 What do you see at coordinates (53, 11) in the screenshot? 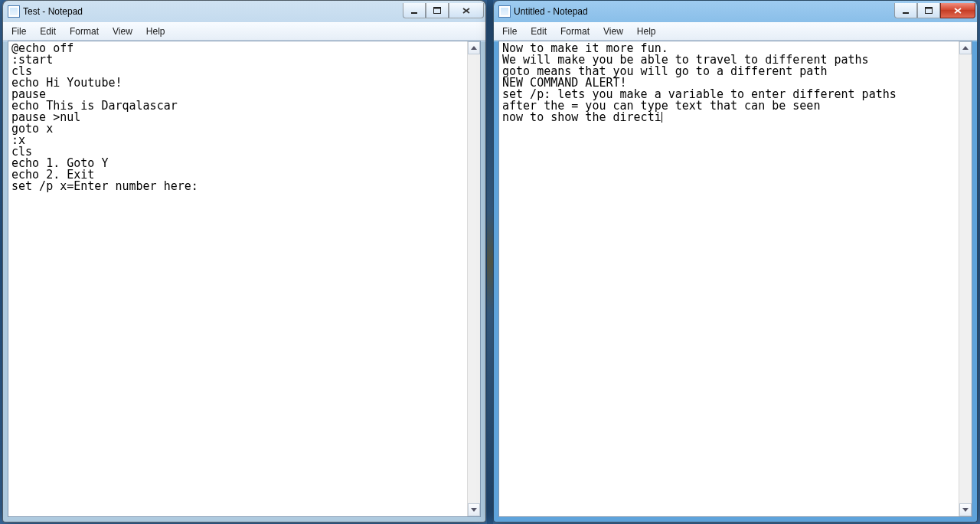
I see `window-title: Test - Notepad` at bounding box center [53, 11].